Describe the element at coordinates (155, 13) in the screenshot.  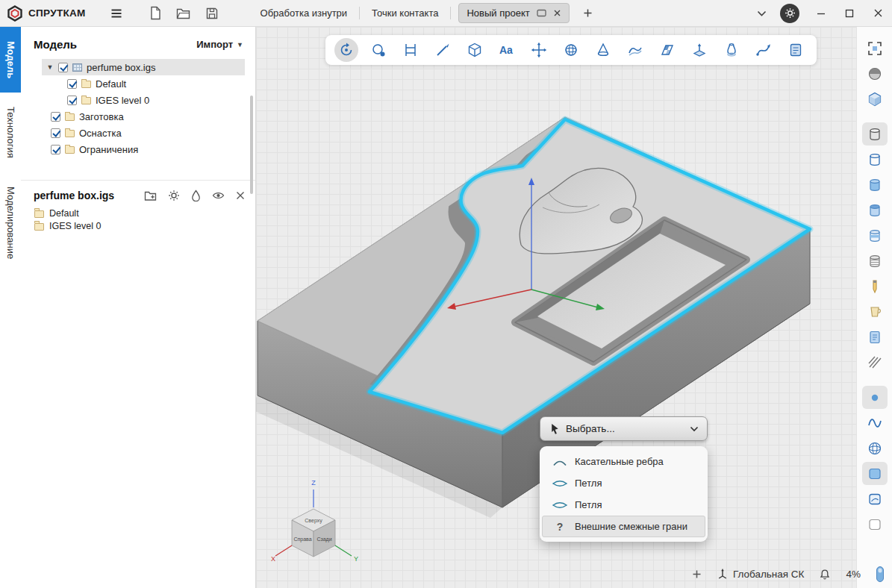
I see `new-file-button` at that location.